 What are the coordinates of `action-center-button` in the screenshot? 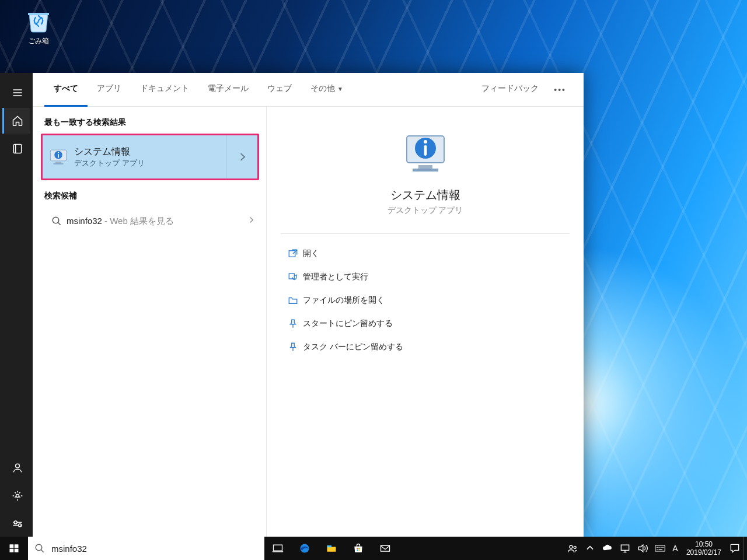 It's located at (735, 548).